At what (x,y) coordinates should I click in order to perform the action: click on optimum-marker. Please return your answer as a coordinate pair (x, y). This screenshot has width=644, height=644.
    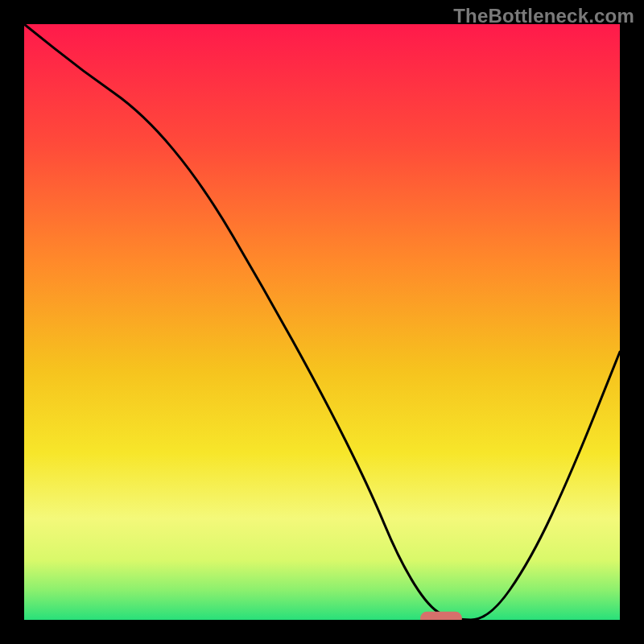
    Looking at the image, I should click on (441, 616).